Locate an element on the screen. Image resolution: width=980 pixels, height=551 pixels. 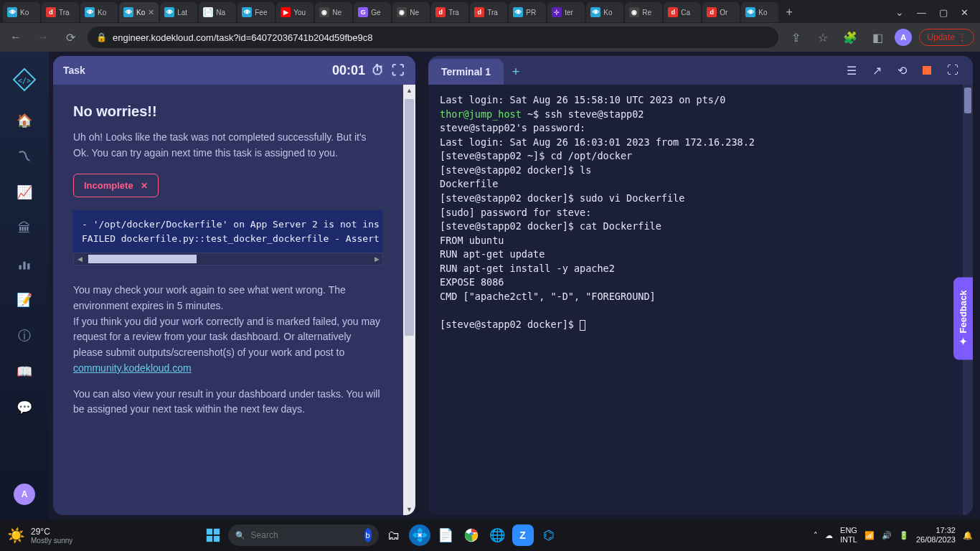
nav-forward: → is located at coordinates (43, 37).